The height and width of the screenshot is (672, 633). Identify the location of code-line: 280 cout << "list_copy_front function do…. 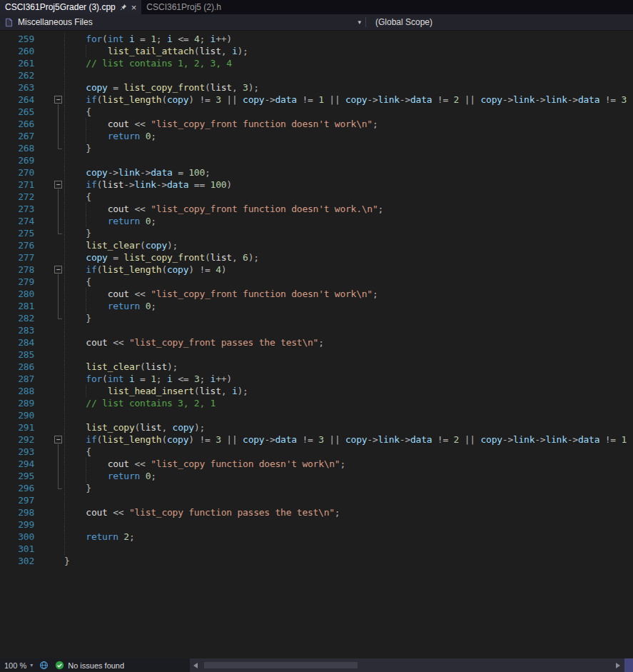
(317, 294).